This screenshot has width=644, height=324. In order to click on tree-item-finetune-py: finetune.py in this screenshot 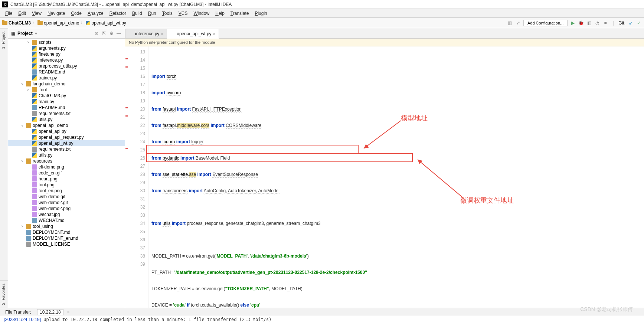, I will do `click(66, 54)`.